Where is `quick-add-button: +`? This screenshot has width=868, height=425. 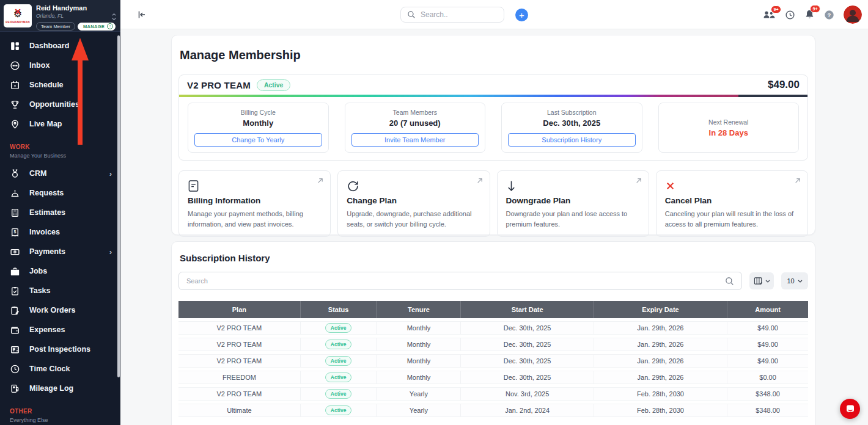
quick-add-button: + is located at coordinates (522, 15).